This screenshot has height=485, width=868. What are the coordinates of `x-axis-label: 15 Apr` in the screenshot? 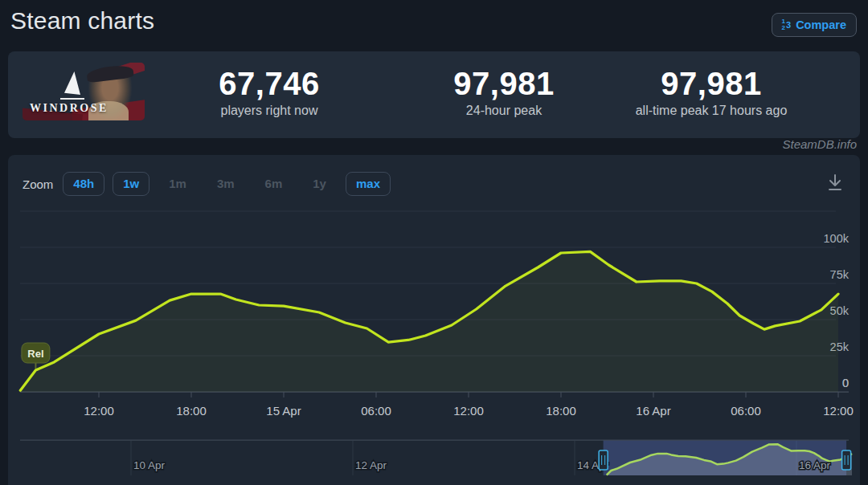 It's located at (283, 411).